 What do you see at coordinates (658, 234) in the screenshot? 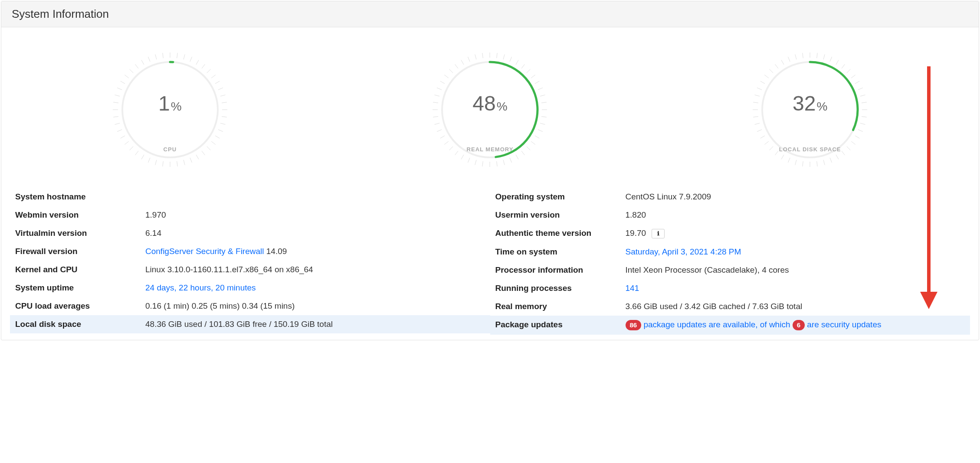
I see `theme-info-button: ℹ` at bounding box center [658, 234].